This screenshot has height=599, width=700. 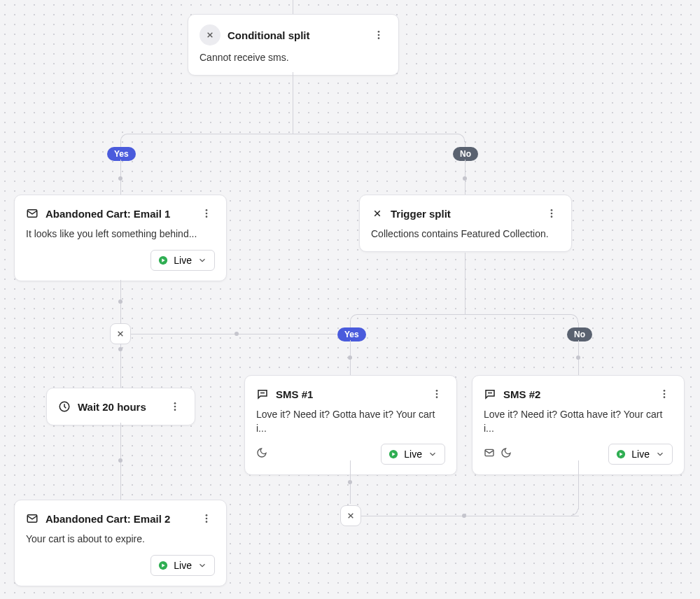 I want to click on email2-card: Abandoned Cart: Email 2 Your cart is abo…, so click(x=120, y=543).